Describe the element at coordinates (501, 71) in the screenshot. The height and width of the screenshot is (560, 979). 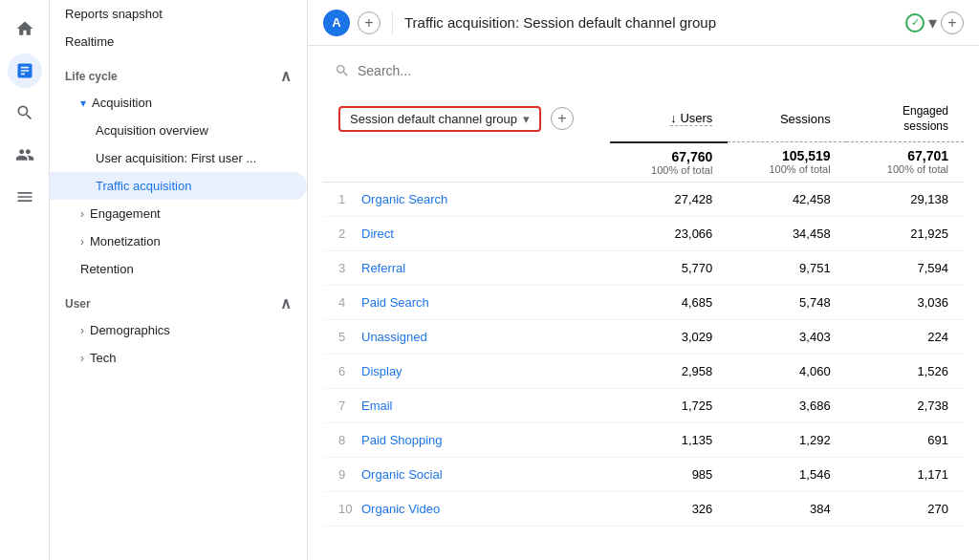
I see `search-input` at that location.